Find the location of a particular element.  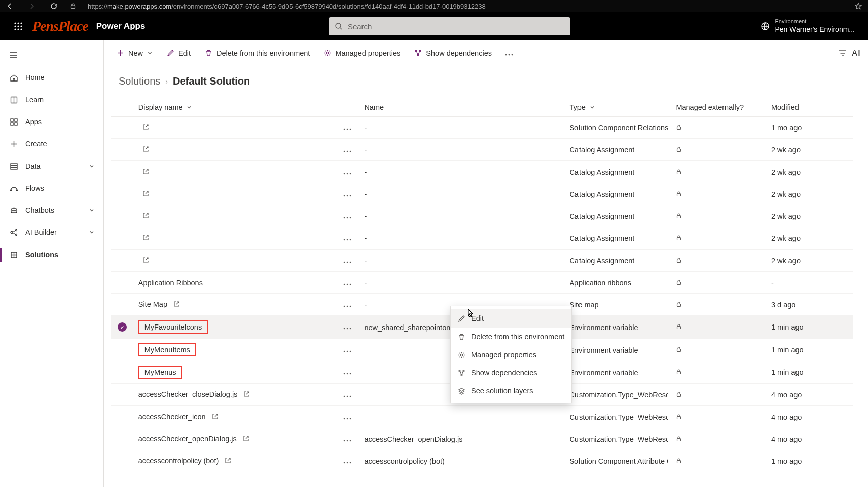

ctx-delete: Delete from this environment is located at coordinates (511, 337).